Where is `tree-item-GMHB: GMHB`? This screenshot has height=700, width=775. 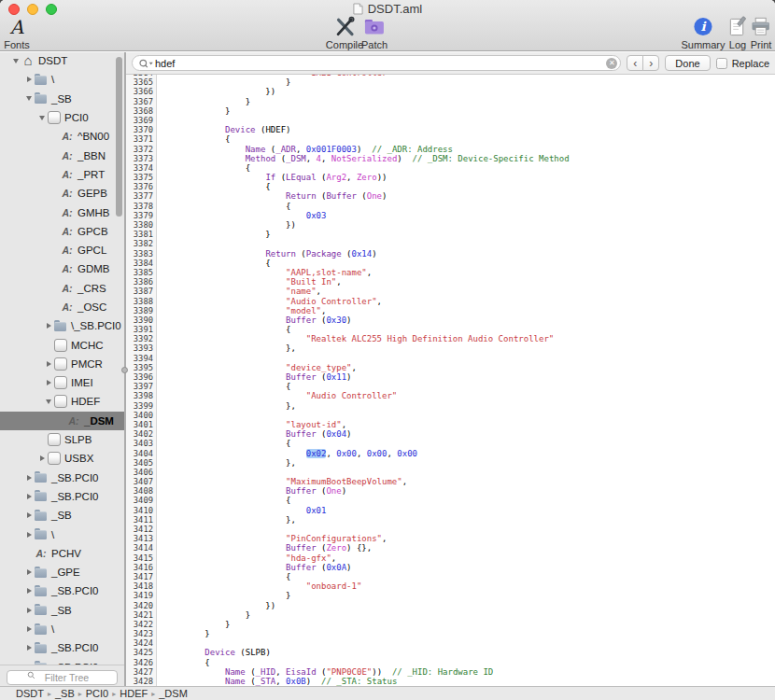 tree-item-GMHB: GMHB is located at coordinates (62, 212).